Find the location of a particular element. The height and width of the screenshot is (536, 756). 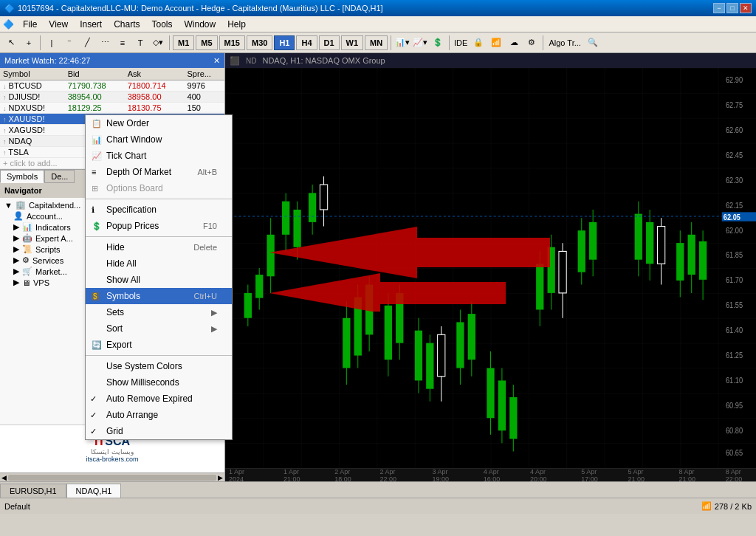

market-watch-close: ✕ is located at coordinates (217, 61).